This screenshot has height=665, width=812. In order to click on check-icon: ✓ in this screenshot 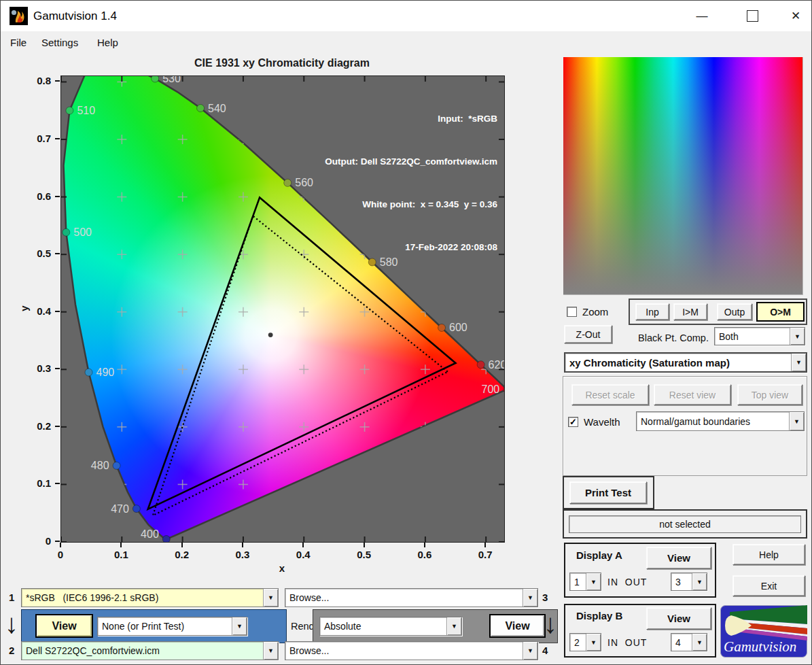, I will do `click(573, 422)`.